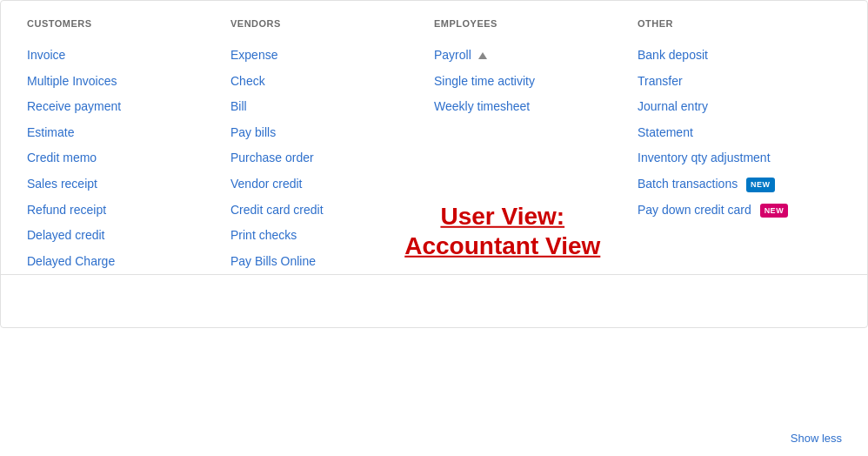 Image resolution: width=868 pixels, height=456 pixels. I want to click on menu-item-multiple-invoices: Multiple Invoices, so click(120, 82).